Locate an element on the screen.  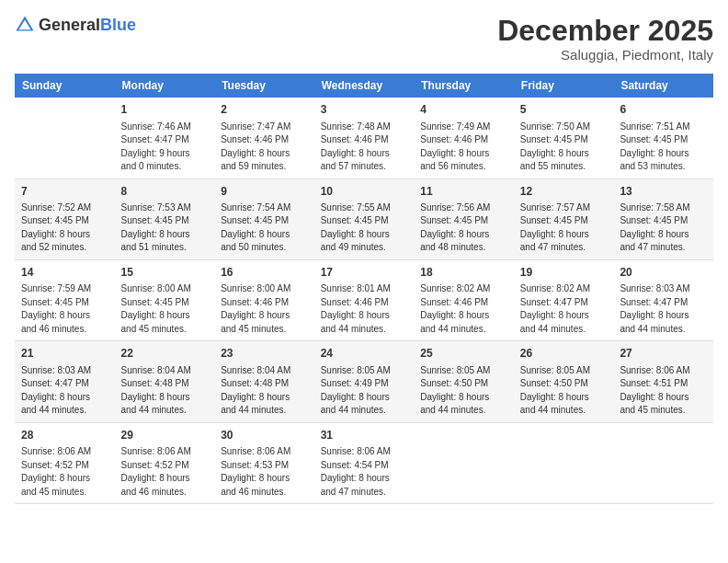
day-number: 23 is located at coordinates (265, 353).